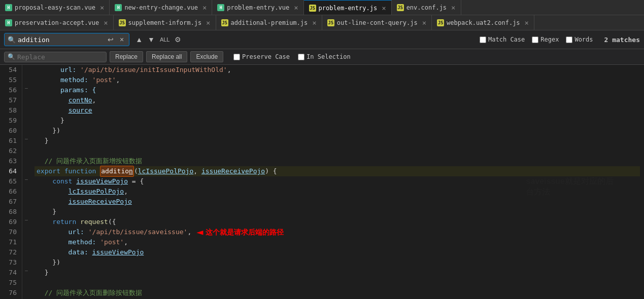 The width and height of the screenshot is (644, 299). Describe the element at coordinates (337, 212) in the screenshot. I see `code-line-68: }` at that location.